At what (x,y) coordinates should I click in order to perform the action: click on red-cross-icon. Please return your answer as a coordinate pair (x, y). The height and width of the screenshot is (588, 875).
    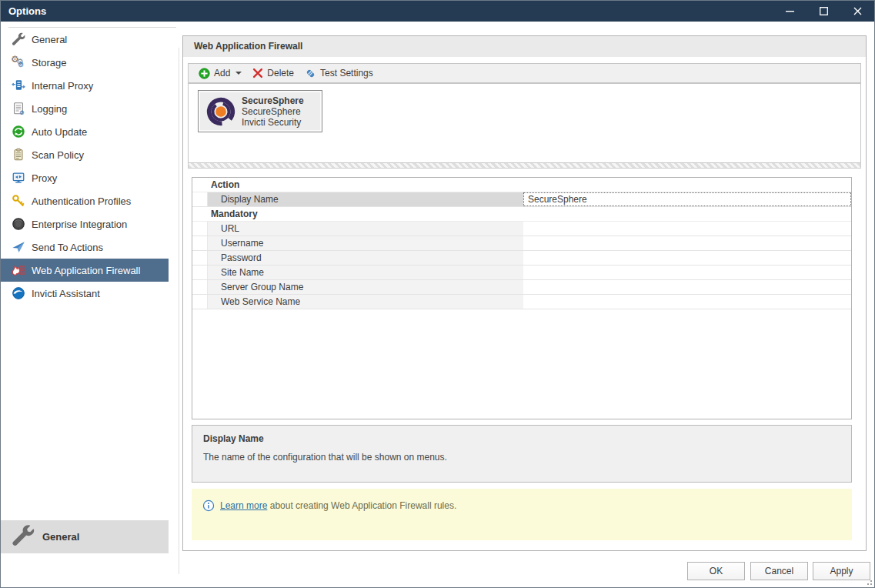
    Looking at the image, I should click on (258, 73).